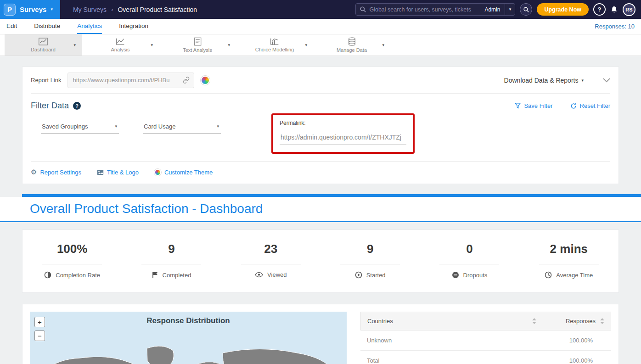  What do you see at coordinates (469, 249) in the screenshot?
I see `stat-value: 0` at bounding box center [469, 249].